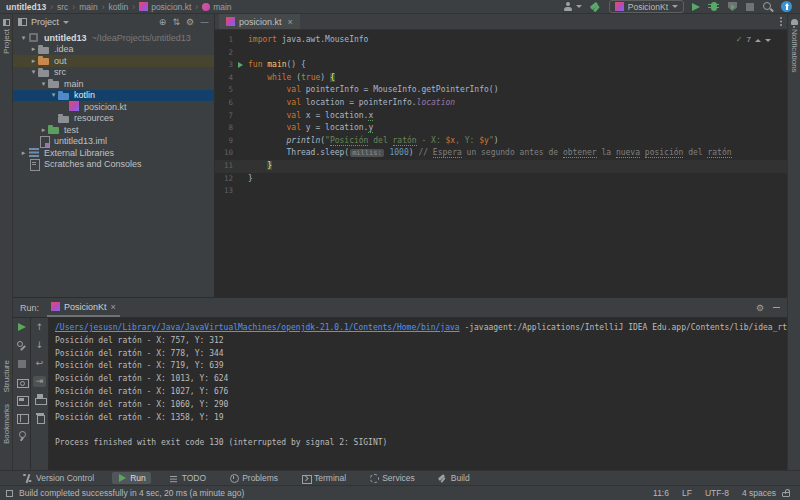 The image size is (800, 500). What do you see at coordinates (768, 6) in the screenshot?
I see `search-everywhere-icon` at bounding box center [768, 6].